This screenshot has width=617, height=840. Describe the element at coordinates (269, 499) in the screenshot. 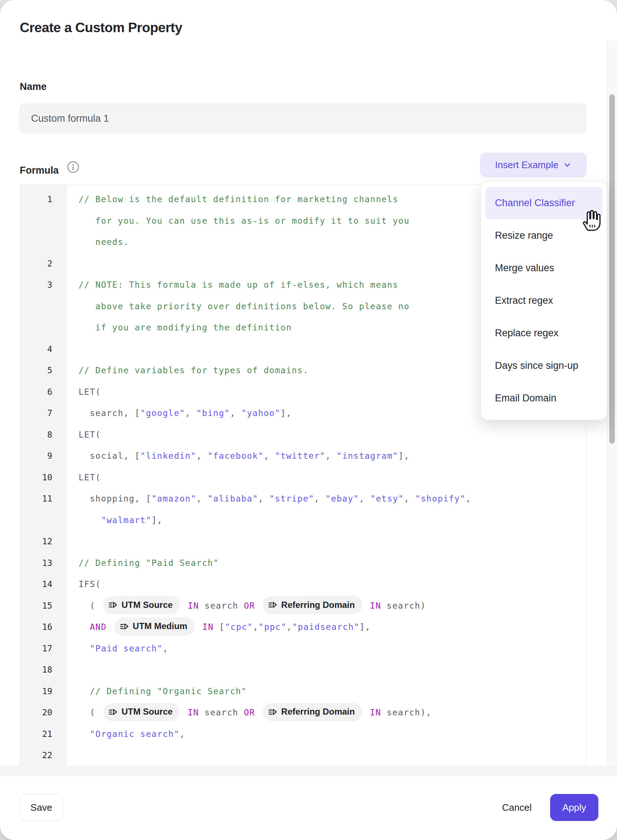

I see `code-line-content: shopping, ["amazon", "alibaba", "stripe"…` at that location.